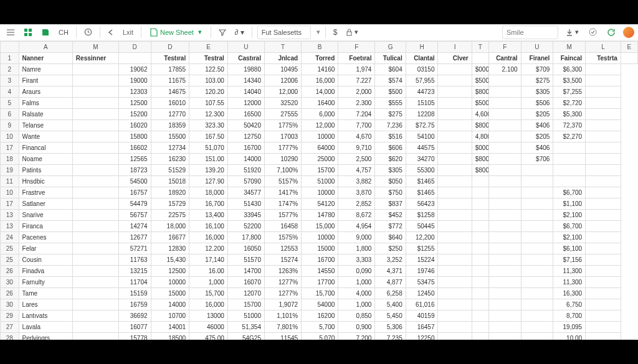 The height and width of the screenshot is (364, 638). What do you see at coordinates (537, 159) in the screenshot?
I see `cell: $706` at bounding box center [537, 159].